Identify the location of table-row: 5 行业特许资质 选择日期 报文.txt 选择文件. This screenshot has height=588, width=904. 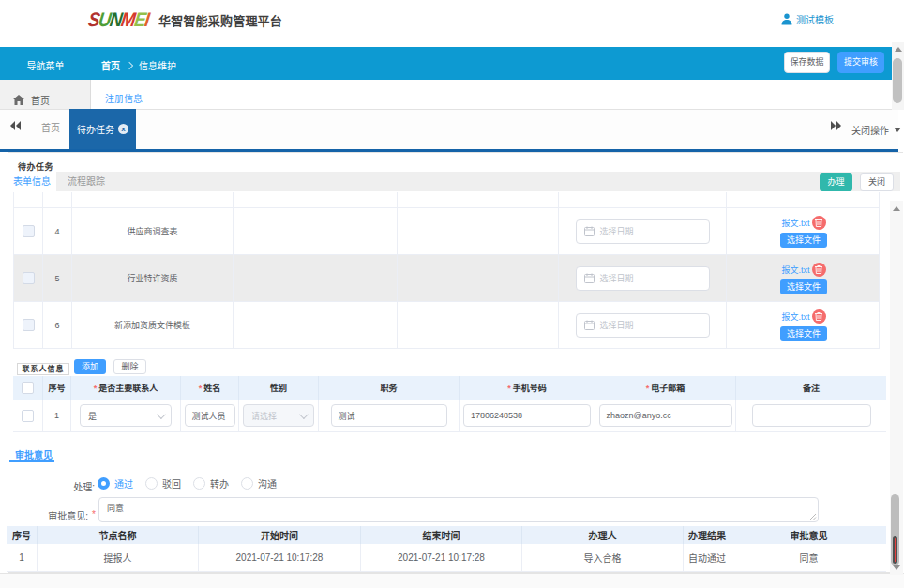
(446, 279).